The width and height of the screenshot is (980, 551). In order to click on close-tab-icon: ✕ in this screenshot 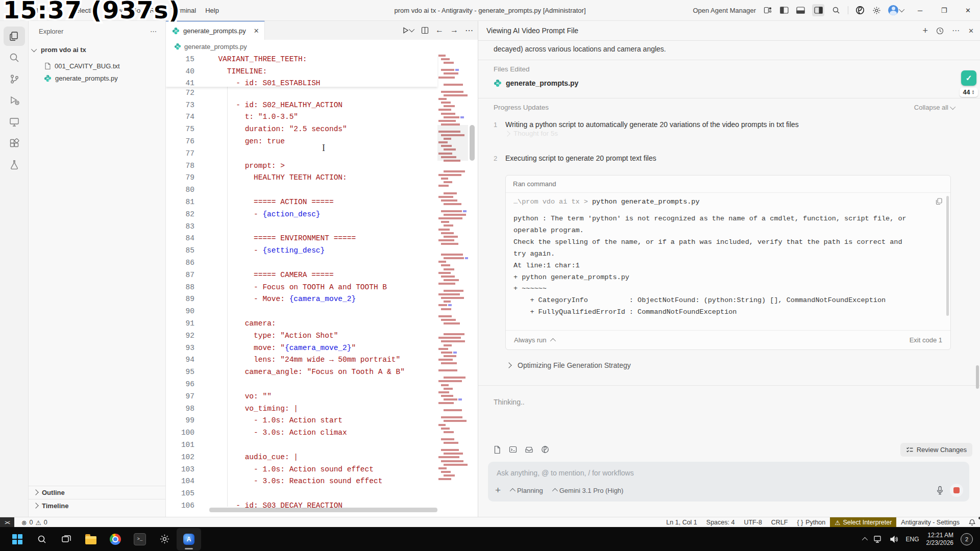, I will do `click(256, 31)`.